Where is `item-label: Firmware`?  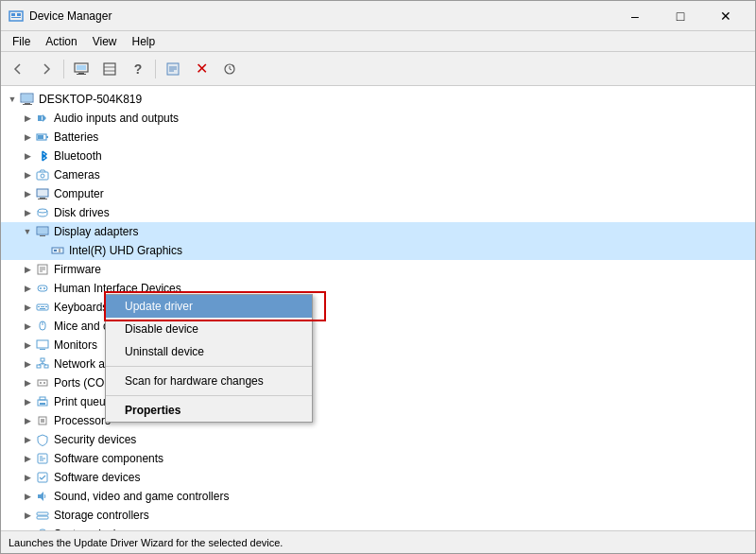
item-label: Firmware is located at coordinates (77, 269).